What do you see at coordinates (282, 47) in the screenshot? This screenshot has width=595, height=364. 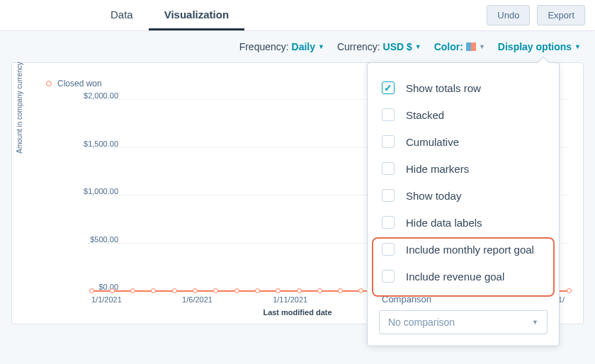 I see `frequency-control: Frequency: Daily▼` at bounding box center [282, 47].